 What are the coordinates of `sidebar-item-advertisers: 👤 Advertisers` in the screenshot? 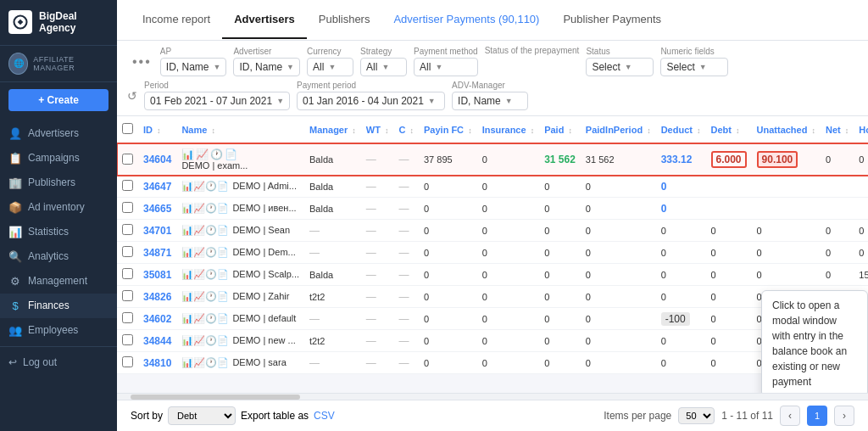 It's located at (58, 134).